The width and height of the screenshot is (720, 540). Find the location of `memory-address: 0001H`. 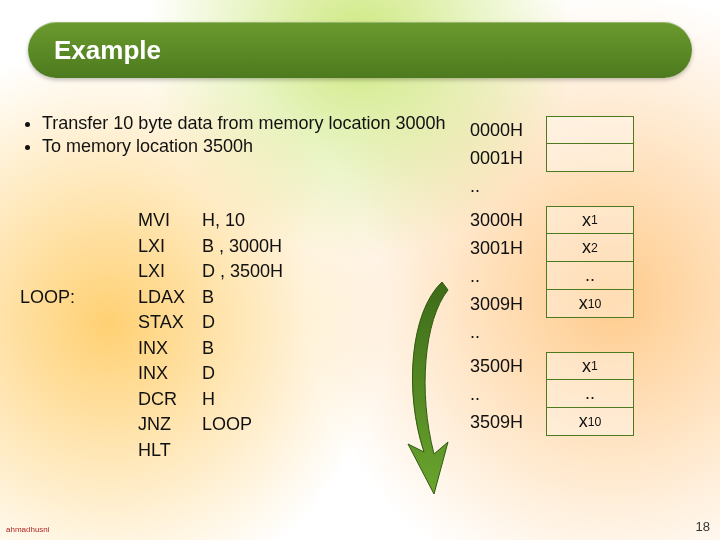

memory-address: 0001H is located at coordinates (508, 158).